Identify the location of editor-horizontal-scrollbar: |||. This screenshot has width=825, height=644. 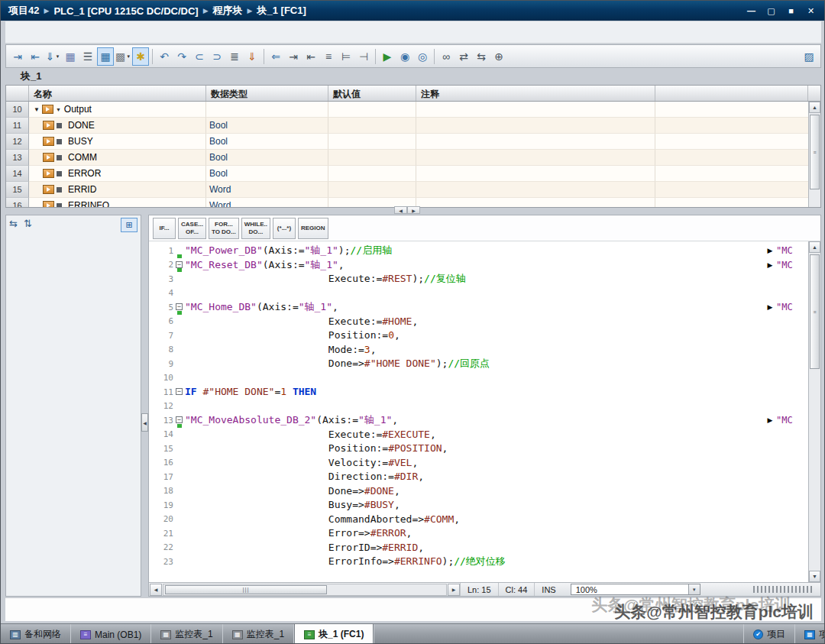
(305, 590).